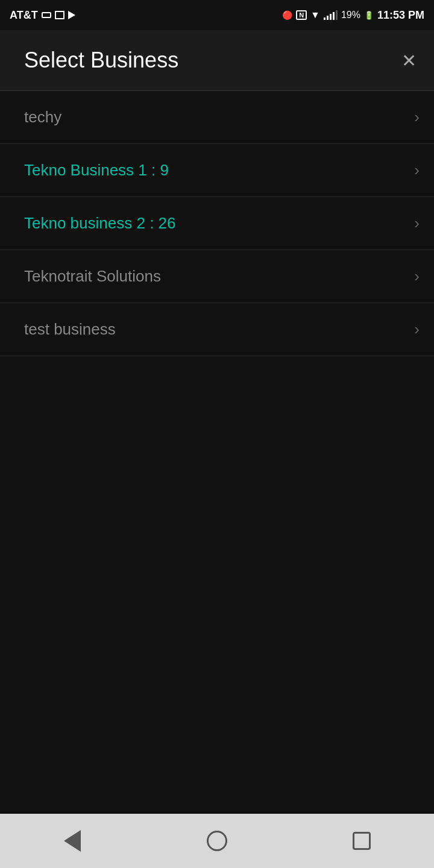 Image resolution: width=434 pixels, height=868 pixels. What do you see at coordinates (60, 15) in the screenshot?
I see `image-icon` at bounding box center [60, 15].